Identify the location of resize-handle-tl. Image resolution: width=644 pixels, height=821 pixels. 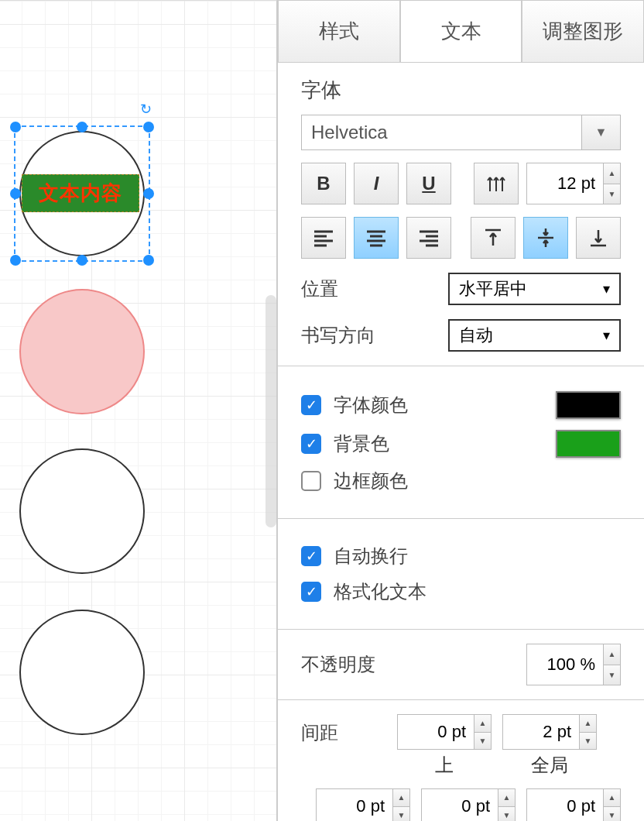
(15, 127).